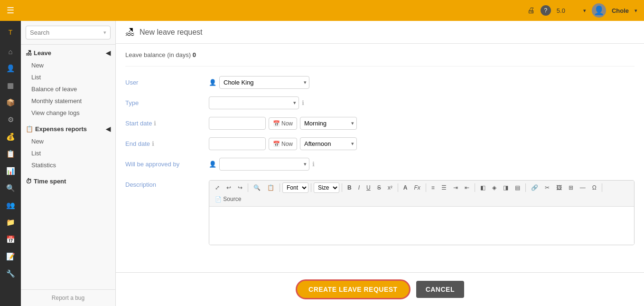  I want to click on sidebar-icon-calendar: 📅, so click(10, 239).